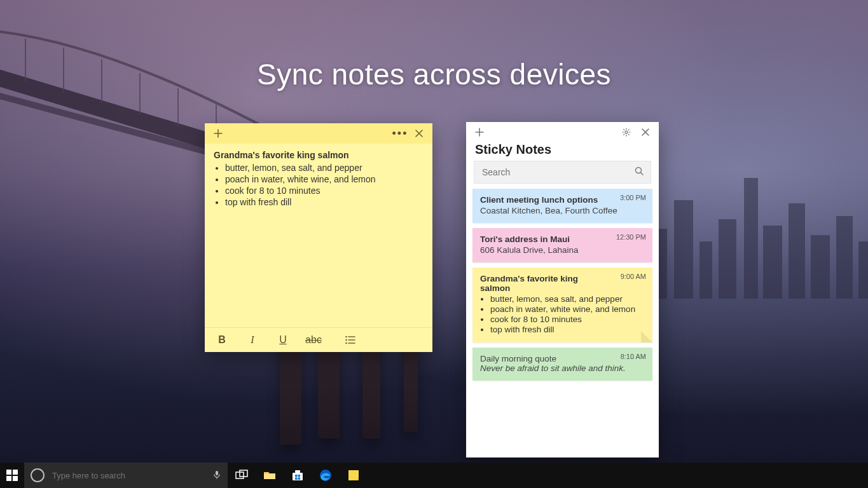  Describe the element at coordinates (298, 475) in the screenshot. I see `store-icon` at that location.